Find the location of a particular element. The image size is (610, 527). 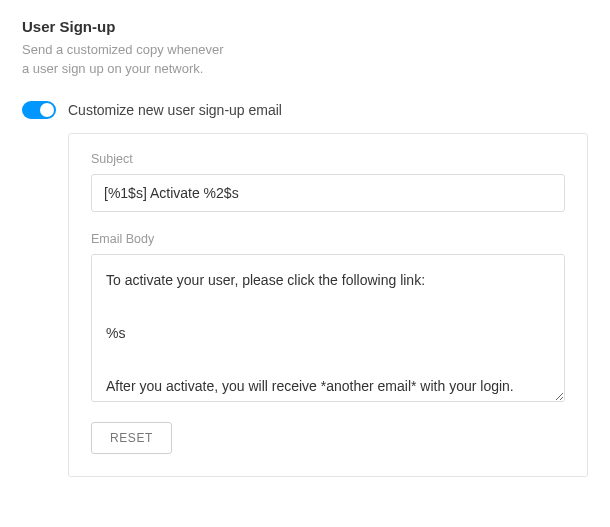

customize-toggle-row: Customize new user sign-up email is located at coordinates (305, 110).